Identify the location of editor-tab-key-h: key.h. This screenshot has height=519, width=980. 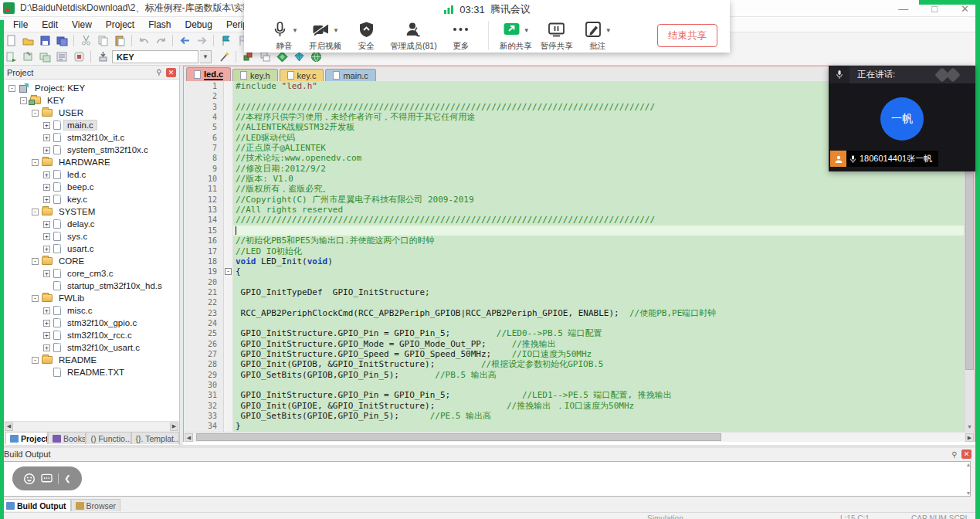
(255, 75).